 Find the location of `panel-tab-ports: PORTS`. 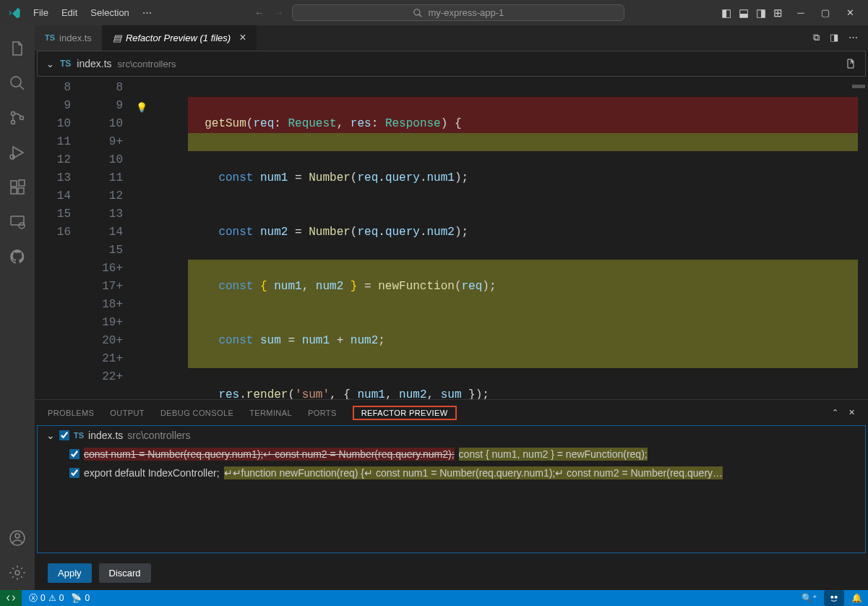

panel-tab-ports: PORTS is located at coordinates (322, 413).